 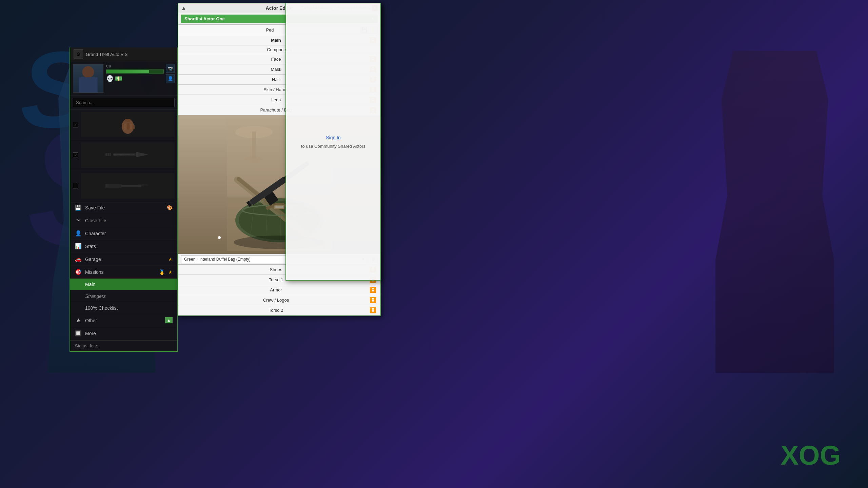 What do you see at coordinates (276, 310) in the screenshot?
I see `section-torso2-label: Torso 2` at bounding box center [276, 310].